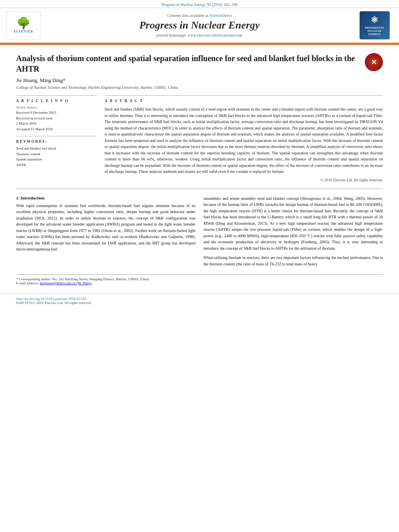 This screenshot has height=532, width=399. What do you see at coordinates (56, 101) in the screenshot?
I see `article-info-title: A R T I C L E I N F O` at bounding box center [56, 101].